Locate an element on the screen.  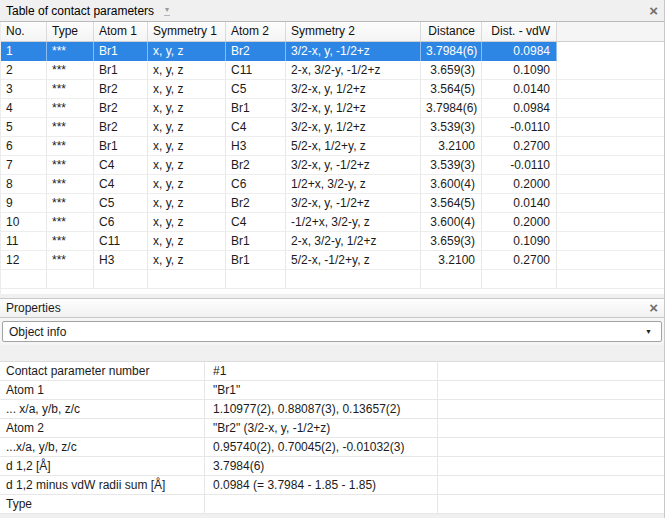
panel-menu-icon: ▾ is located at coordinates (167, 11).